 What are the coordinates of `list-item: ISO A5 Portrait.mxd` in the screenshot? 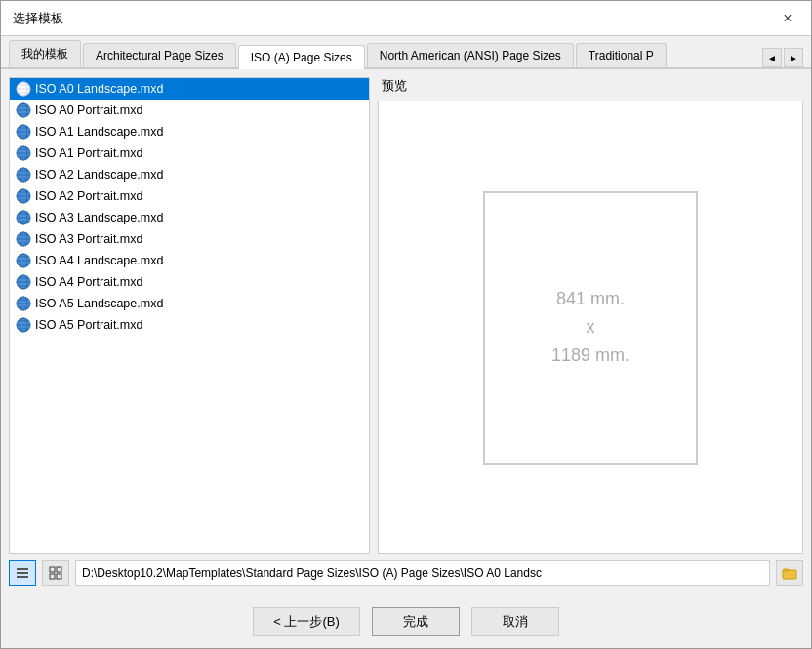 It's located at (189, 325).